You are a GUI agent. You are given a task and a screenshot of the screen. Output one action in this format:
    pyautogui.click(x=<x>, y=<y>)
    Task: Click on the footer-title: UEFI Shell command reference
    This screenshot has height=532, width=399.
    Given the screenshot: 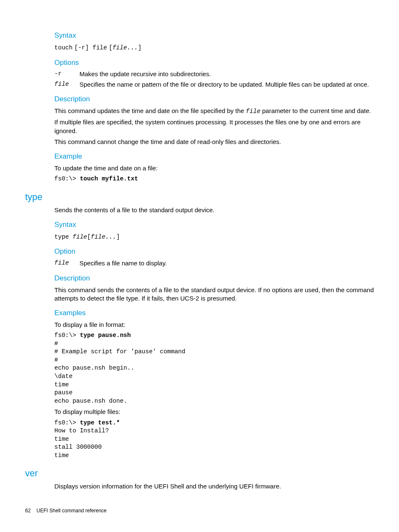 What is the action you would take?
    pyautogui.click(x=71, y=511)
    